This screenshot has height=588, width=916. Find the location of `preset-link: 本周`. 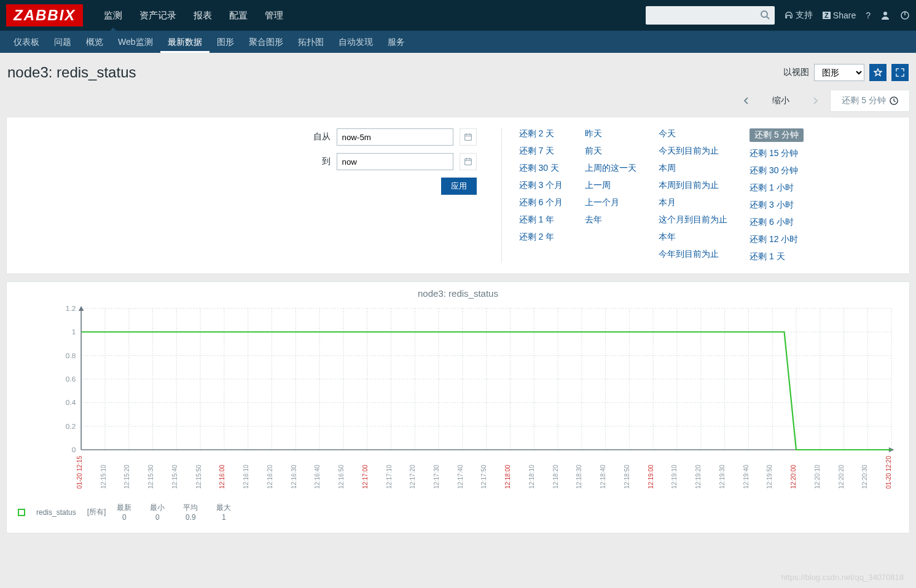

preset-link: 本周 is located at coordinates (693, 168).